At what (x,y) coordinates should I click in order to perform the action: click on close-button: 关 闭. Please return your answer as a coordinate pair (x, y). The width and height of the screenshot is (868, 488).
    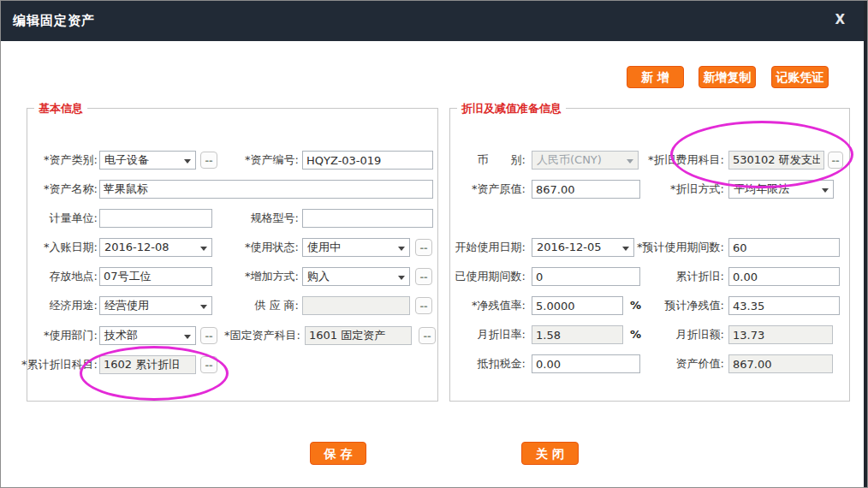
    Looking at the image, I should click on (550, 454).